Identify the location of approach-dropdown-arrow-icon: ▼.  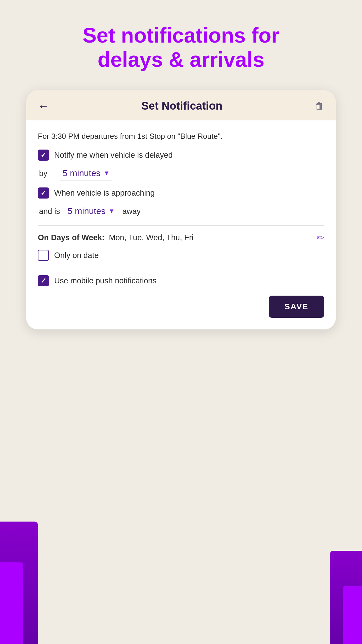
(112, 211).